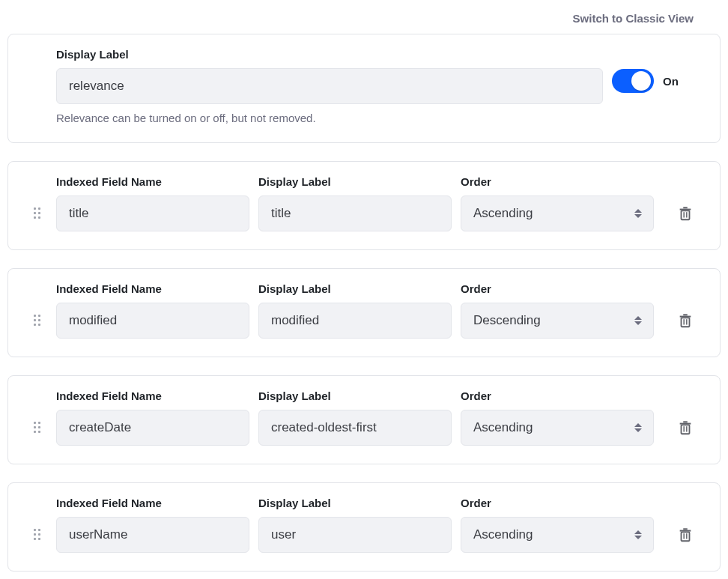 The height and width of the screenshot is (579, 728). I want to click on display-label-input: title, so click(355, 213).